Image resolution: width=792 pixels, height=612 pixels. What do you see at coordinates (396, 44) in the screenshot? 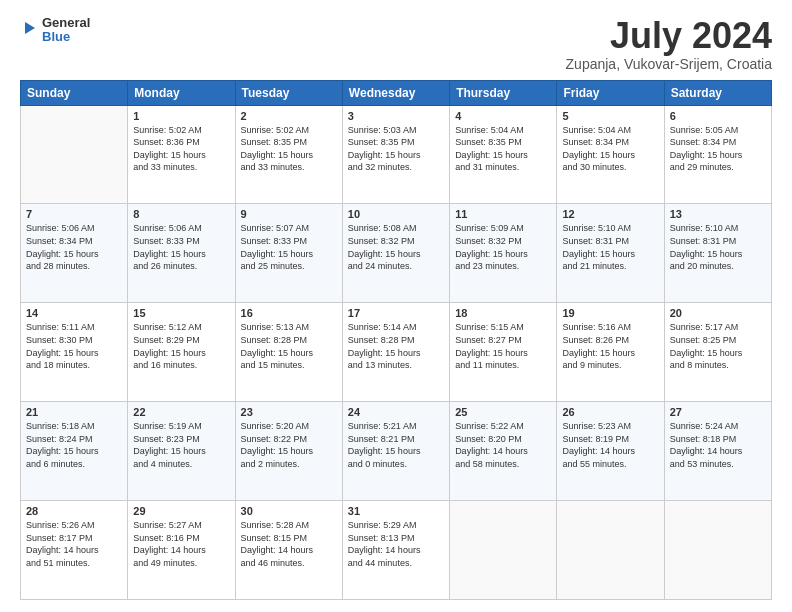
I see `header: General Blue July 2024 Zupanja, Vukovar-…` at bounding box center [396, 44].